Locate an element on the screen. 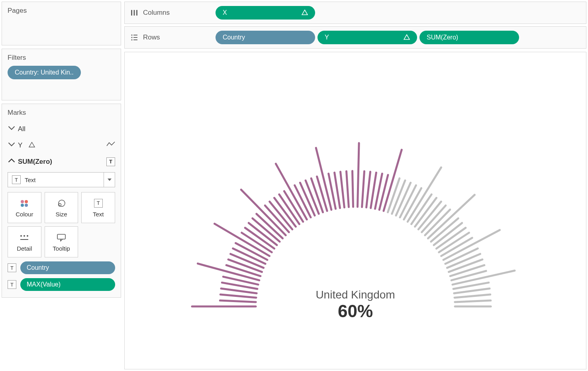 The image size is (588, 371). text-button: T Text is located at coordinates (98, 208).